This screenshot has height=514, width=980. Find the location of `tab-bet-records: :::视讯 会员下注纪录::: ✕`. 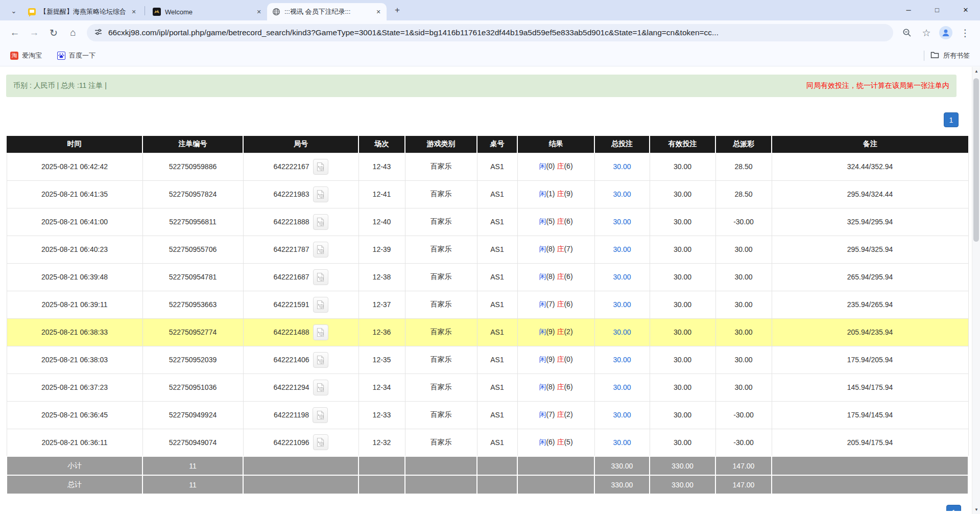

tab-bet-records: :::视讯 会员下注纪录::: ✕ is located at coordinates (327, 12).